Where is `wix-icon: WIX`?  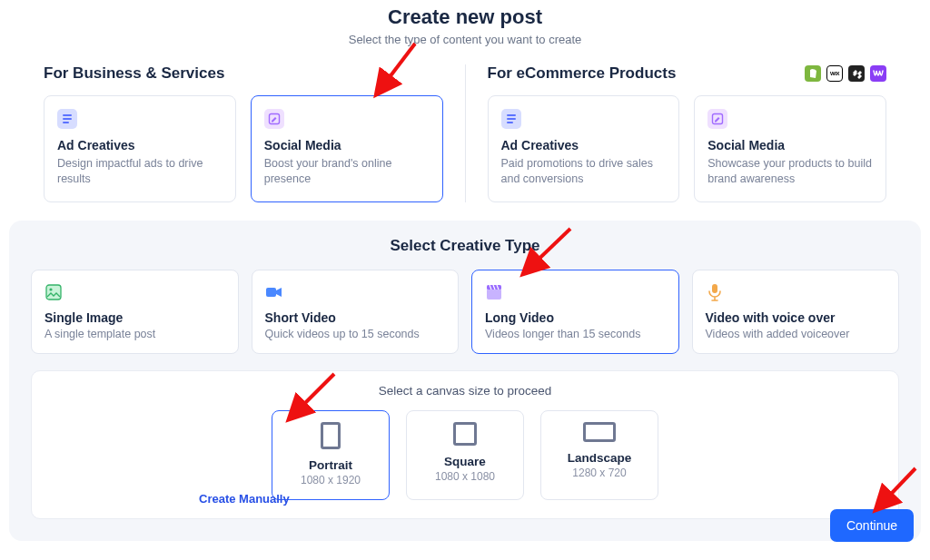 wix-icon: WIX is located at coordinates (835, 74).